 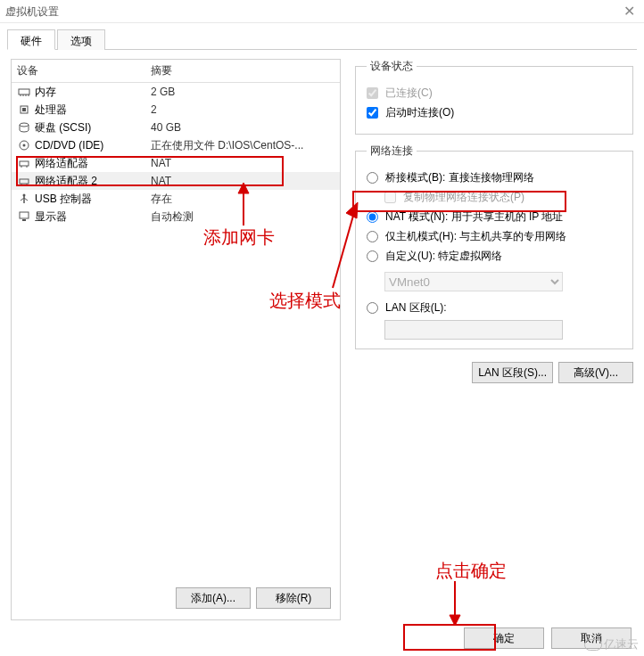 What do you see at coordinates (245, 146) in the screenshot?
I see `device-summary: 正在使用文件 D:\IOS\CentOS-...` at bounding box center [245, 146].